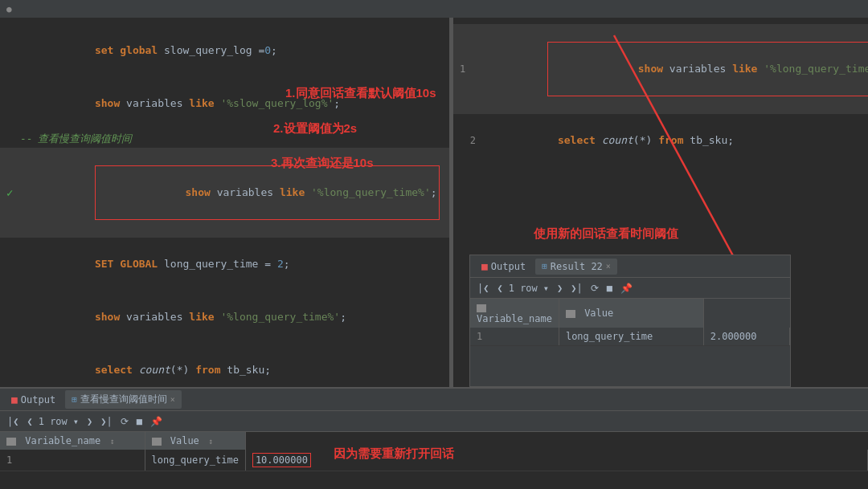  Describe the element at coordinates (630, 267) in the screenshot. I see `result-overlay-tabs: ■ Output ⊞ Result 22 ×` at that location.